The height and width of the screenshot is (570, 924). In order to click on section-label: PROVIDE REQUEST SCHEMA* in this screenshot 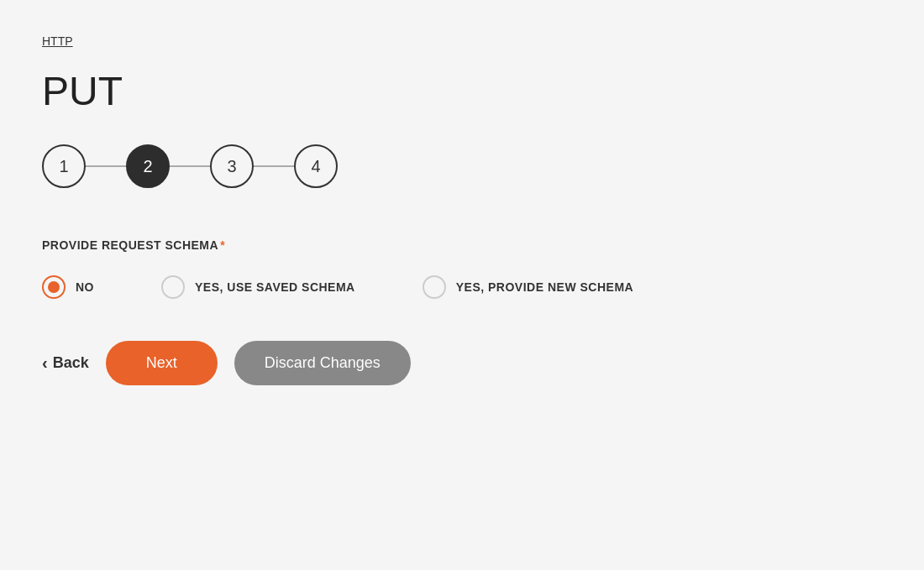, I will do `click(462, 245)`.